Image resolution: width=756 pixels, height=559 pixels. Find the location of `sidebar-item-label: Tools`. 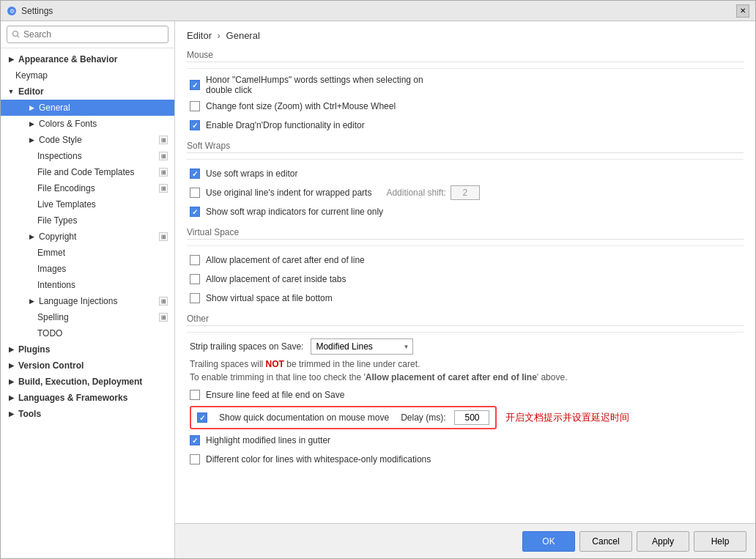

sidebar-item-label: Tools is located at coordinates (94, 414).